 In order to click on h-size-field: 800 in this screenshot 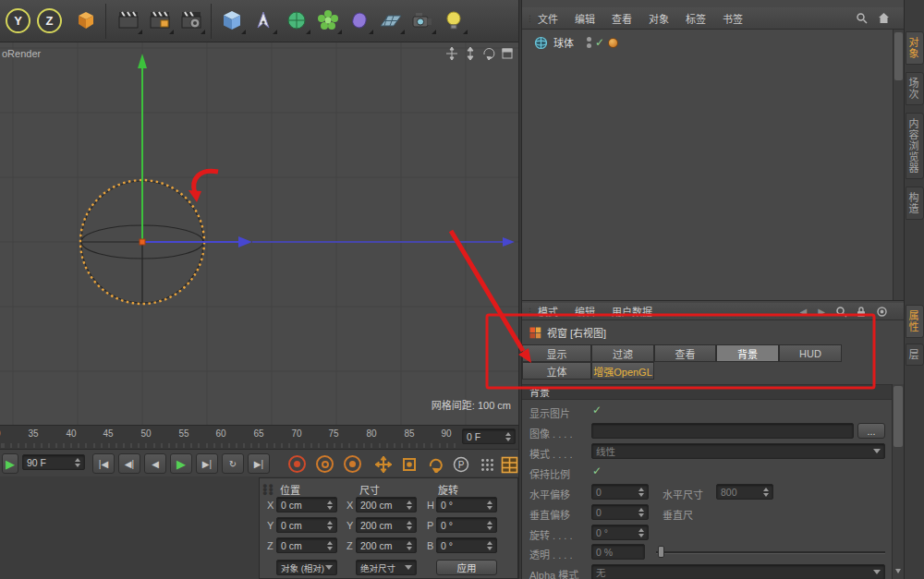, I will do `click(745, 491)`.